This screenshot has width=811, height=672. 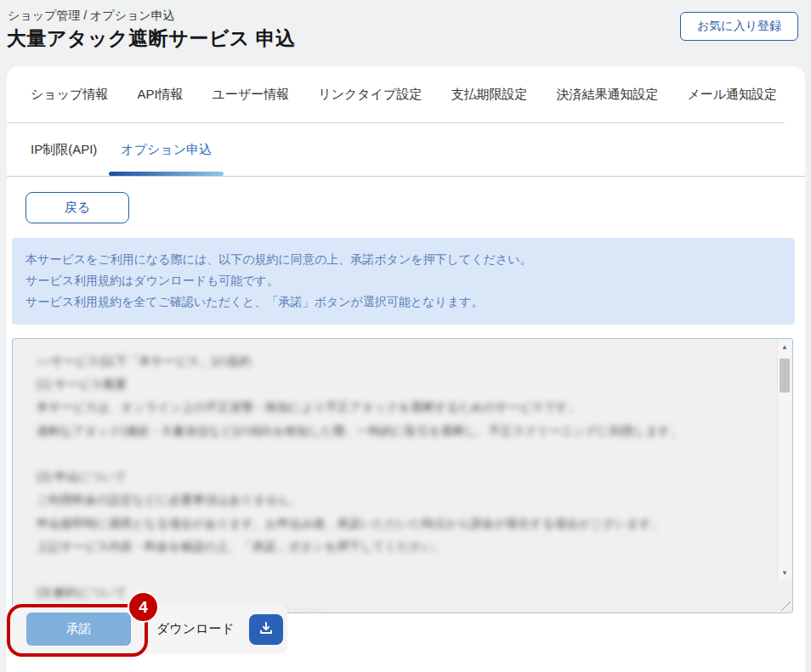 What do you see at coordinates (785, 347) in the screenshot?
I see `scroll-up-arrow-icon: ▲` at bounding box center [785, 347].